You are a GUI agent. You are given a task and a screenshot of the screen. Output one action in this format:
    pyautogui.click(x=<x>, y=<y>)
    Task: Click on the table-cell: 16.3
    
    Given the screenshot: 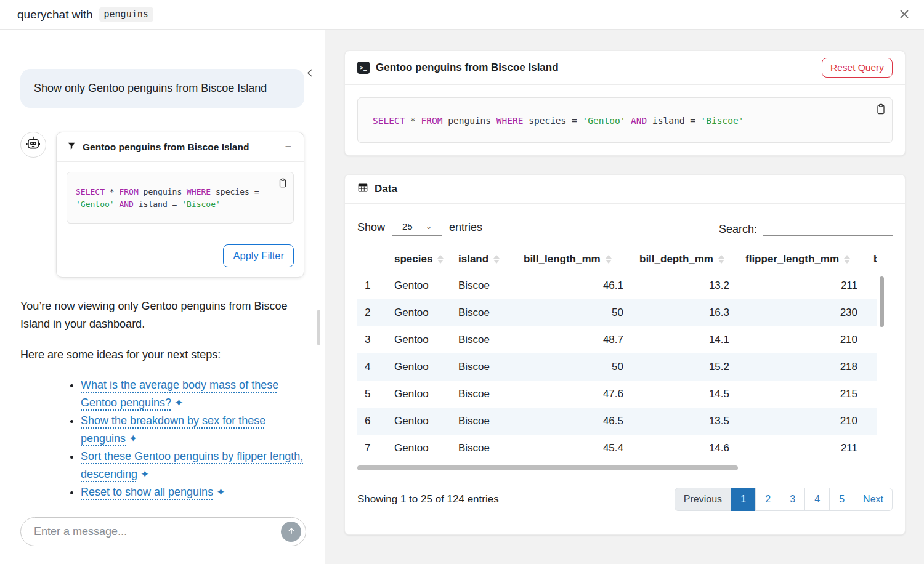 What is the action you would take?
    pyautogui.click(x=685, y=313)
    